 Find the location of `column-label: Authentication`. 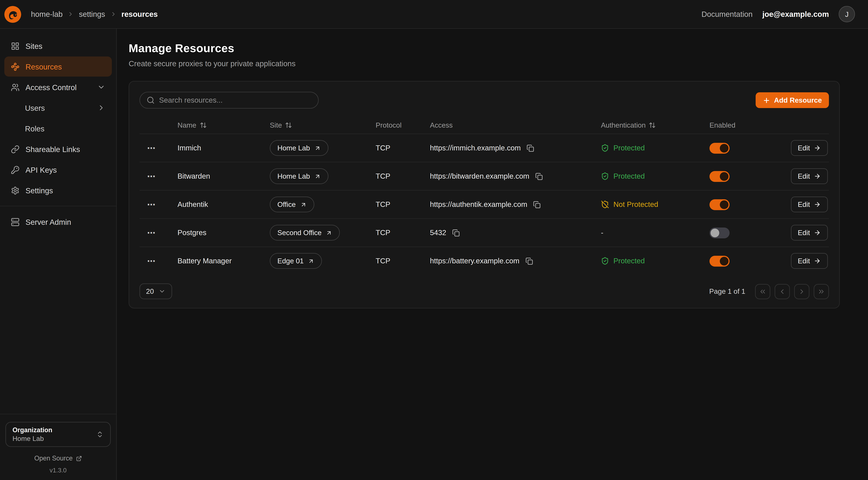

column-label: Authentication is located at coordinates (623, 125).